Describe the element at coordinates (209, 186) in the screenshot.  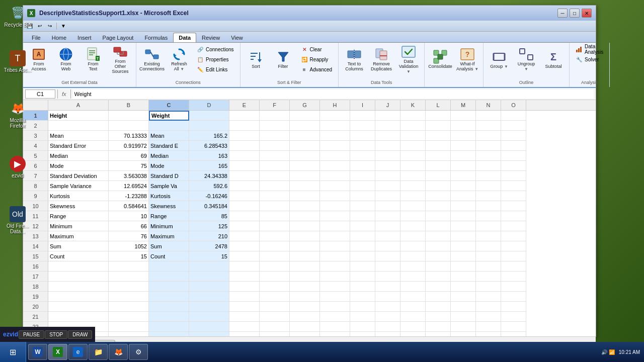
I see `cell-d8: 592.6` at that location.